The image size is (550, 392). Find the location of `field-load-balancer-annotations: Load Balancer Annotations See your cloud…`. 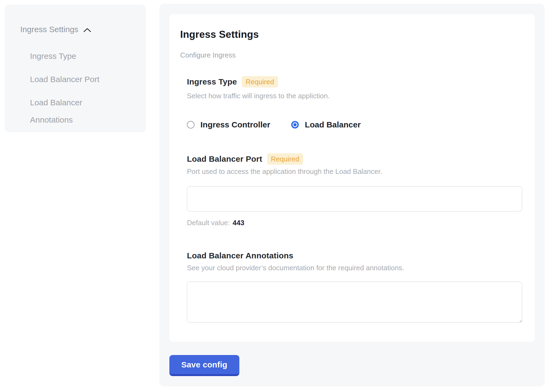

field-load-balancer-annotations: Load Balancer Annotations See your cloud… is located at coordinates (354, 286).